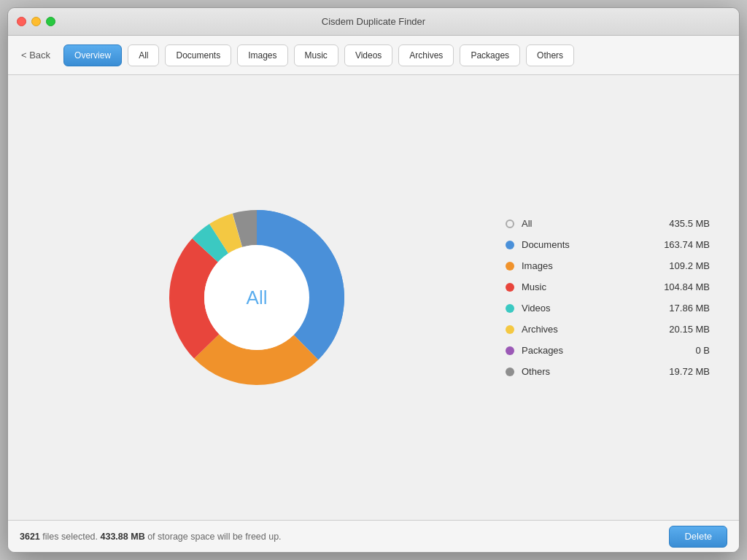 This screenshot has height=560, width=747. I want to click on legend-label-music: Music, so click(587, 287).